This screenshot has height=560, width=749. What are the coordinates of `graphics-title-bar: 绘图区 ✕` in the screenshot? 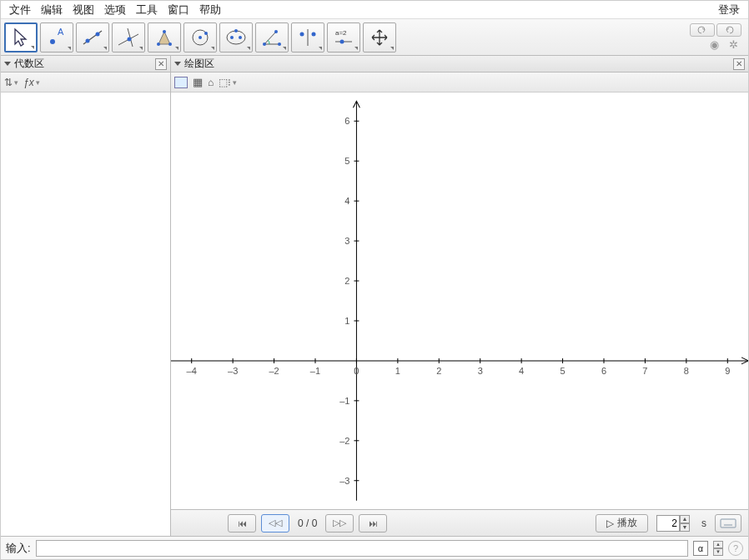 It's located at (460, 64).